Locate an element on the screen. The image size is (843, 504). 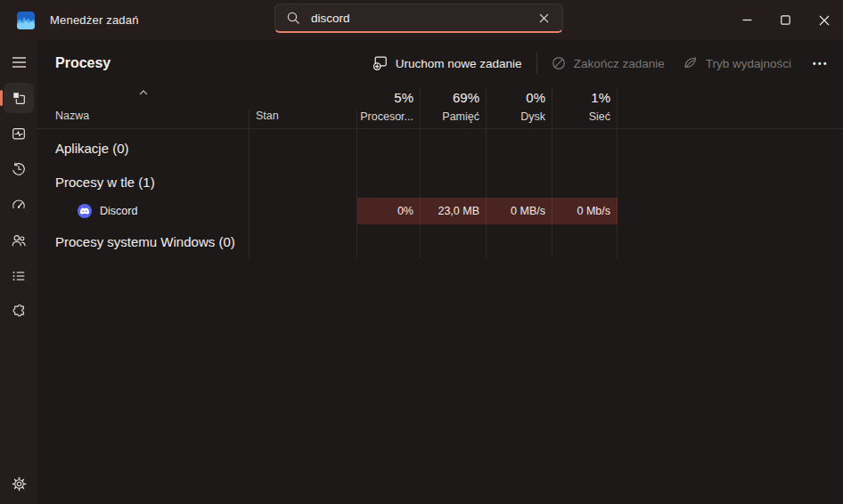
selected-indicator is located at coordinates (2, 98).